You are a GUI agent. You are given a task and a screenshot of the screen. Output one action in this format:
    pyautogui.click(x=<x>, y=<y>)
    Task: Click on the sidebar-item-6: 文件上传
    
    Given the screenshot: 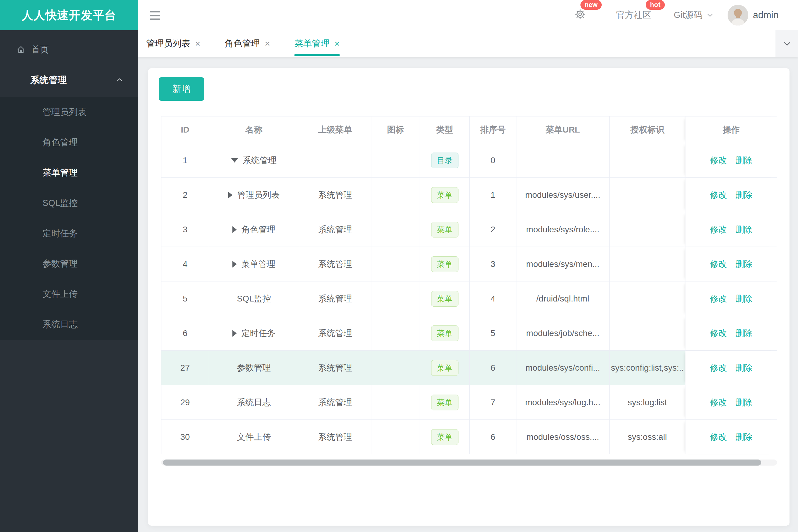 What is the action you would take?
    pyautogui.click(x=69, y=294)
    